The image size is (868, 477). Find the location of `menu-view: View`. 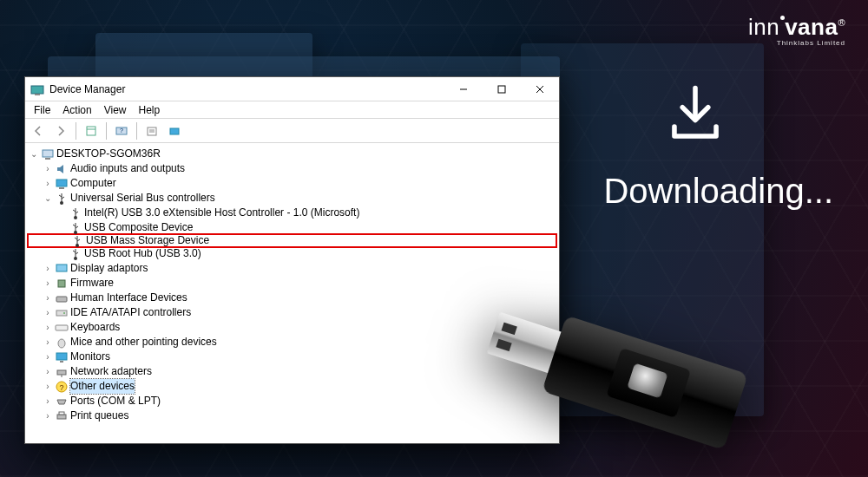

menu-view: View is located at coordinates (115, 110).